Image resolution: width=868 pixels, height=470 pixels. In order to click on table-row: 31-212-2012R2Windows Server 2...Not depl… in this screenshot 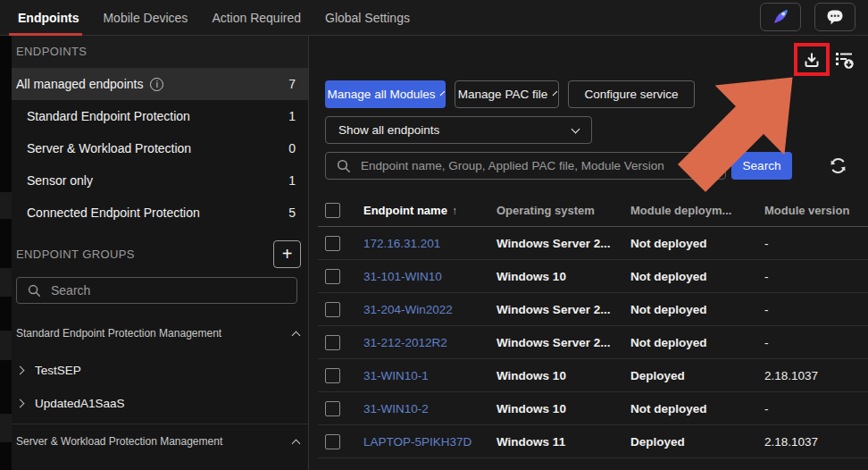, I will do `click(593, 343)`.